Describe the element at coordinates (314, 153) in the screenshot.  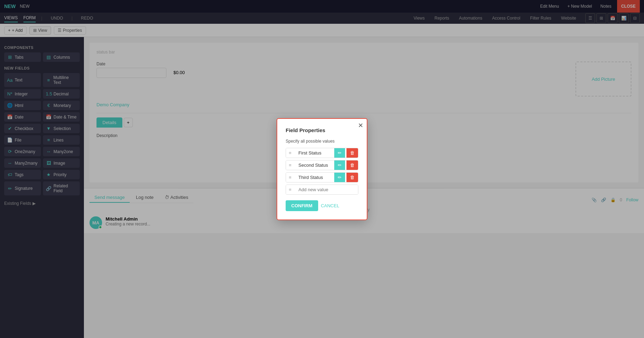
I see `value-label-0: First Status` at that location.